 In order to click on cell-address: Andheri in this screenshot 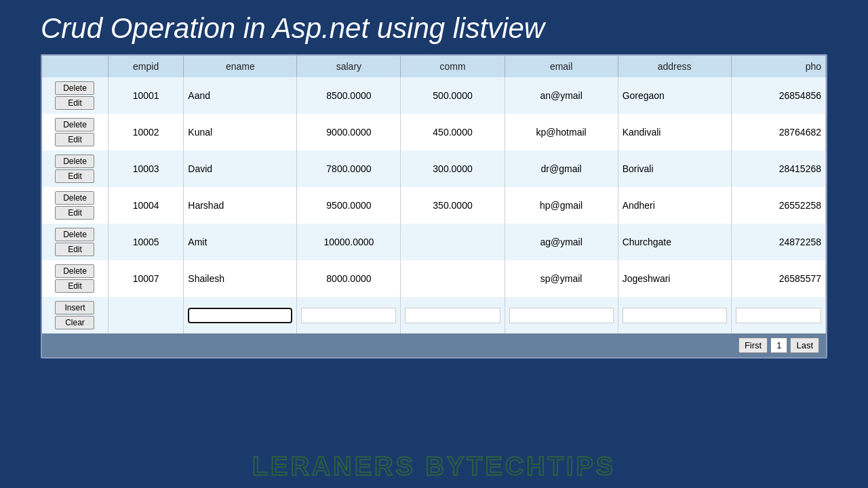, I will do `click(674, 205)`.